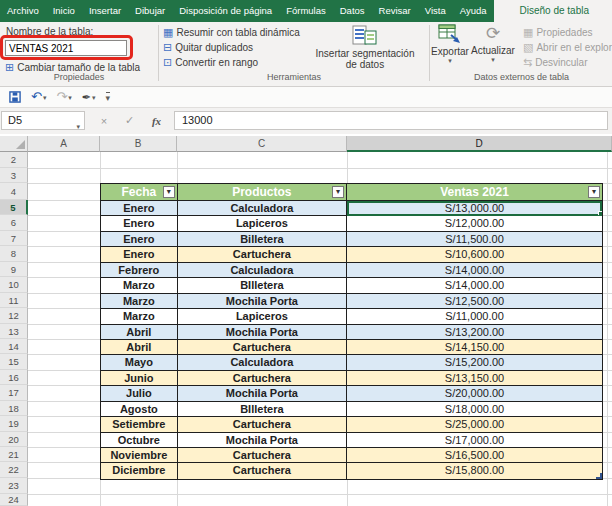 This screenshot has height=506, width=612. What do you see at coordinates (14, 486) in the screenshot?
I see `row-header-23: 23` at bounding box center [14, 486].